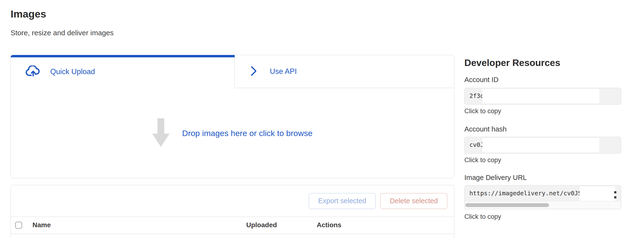 This screenshot has width=644, height=238. I want to click on account-hash-copy-hint: Click to copy, so click(483, 160).